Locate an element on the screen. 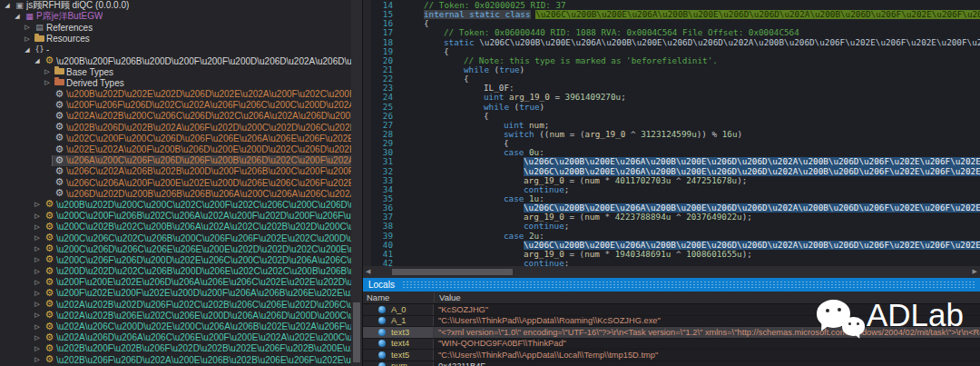  tree-row-resources: ▷Resources is located at coordinates (176, 39).